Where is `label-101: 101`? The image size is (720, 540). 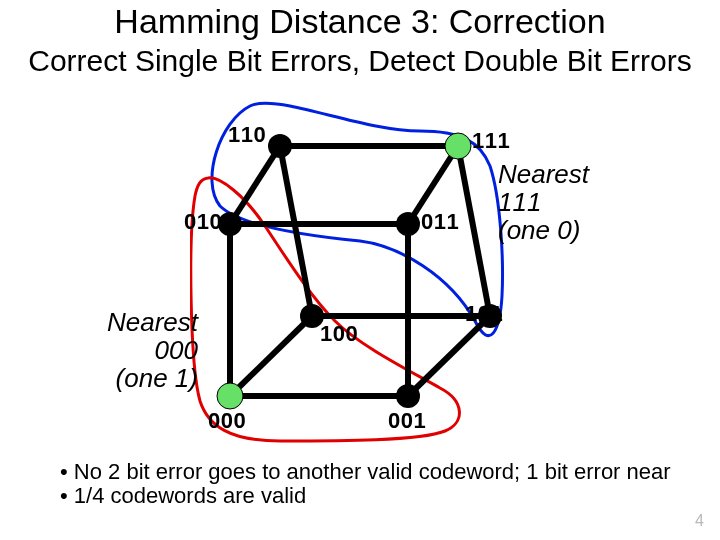 label-101: 101 is located at coordinates (484, 314).